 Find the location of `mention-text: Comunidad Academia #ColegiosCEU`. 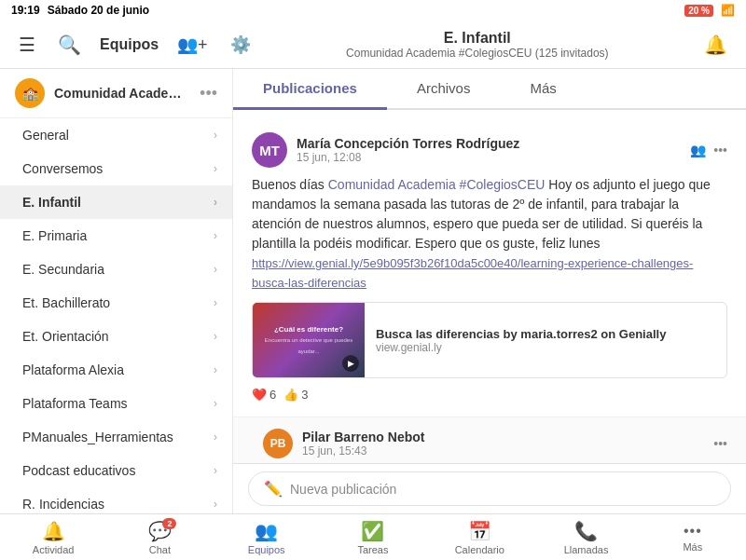

mention-text: Comunidad Academia #ColegiosCEU is located at coordinates (436, 184).